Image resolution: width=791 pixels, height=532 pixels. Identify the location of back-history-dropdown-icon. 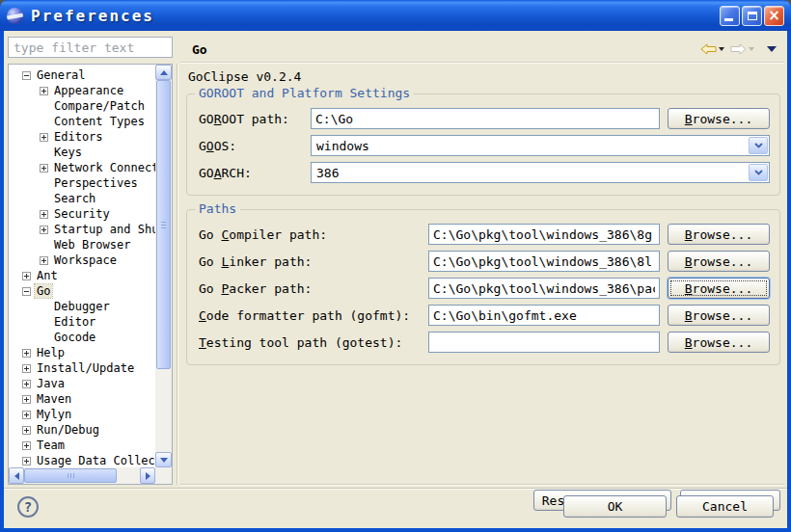
(722, 49).